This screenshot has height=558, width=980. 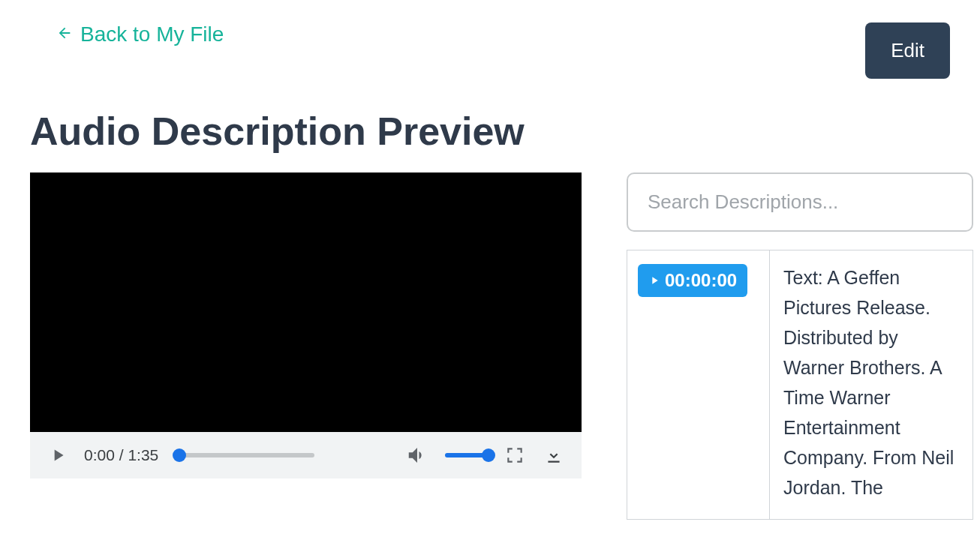 I want to click on fullscreen-icon, so click(x=515, y=455).